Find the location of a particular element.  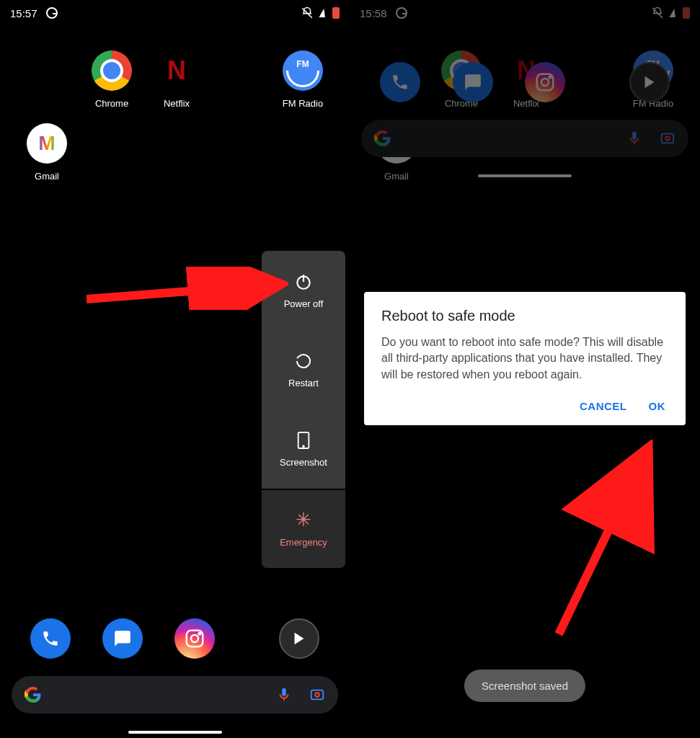

chrome-icon is located at coordinates (112, 71).